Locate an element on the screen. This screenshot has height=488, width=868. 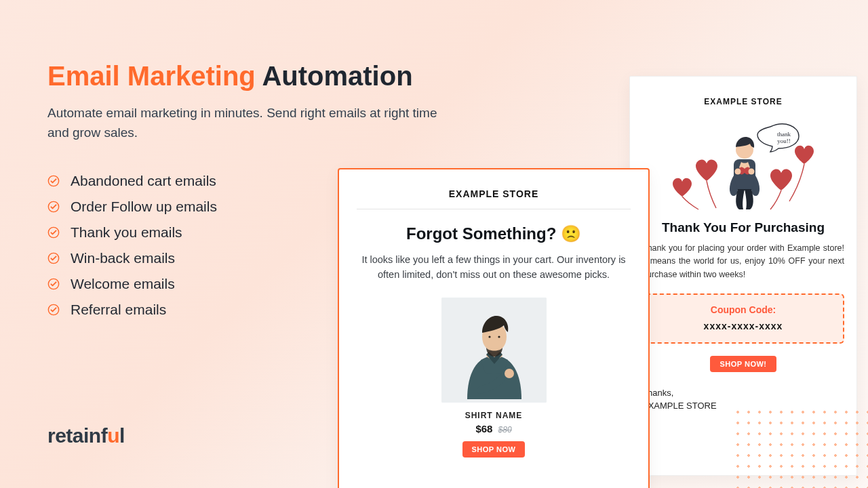
email-body: It looks like you left a few things in y… is located at coordinates (494, 268).